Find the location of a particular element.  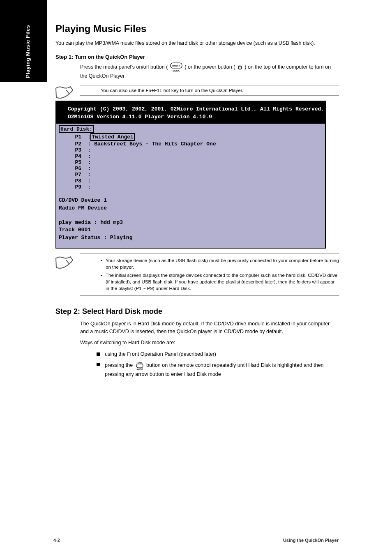

selected-track: Twisted Angel is located at coordinates (113, 137).